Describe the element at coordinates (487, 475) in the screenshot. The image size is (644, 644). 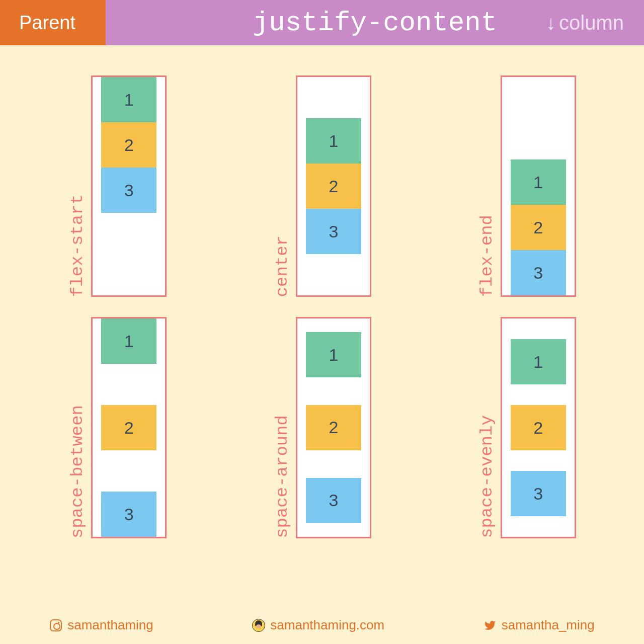
I see `demo-label: space-evenly` at that location.